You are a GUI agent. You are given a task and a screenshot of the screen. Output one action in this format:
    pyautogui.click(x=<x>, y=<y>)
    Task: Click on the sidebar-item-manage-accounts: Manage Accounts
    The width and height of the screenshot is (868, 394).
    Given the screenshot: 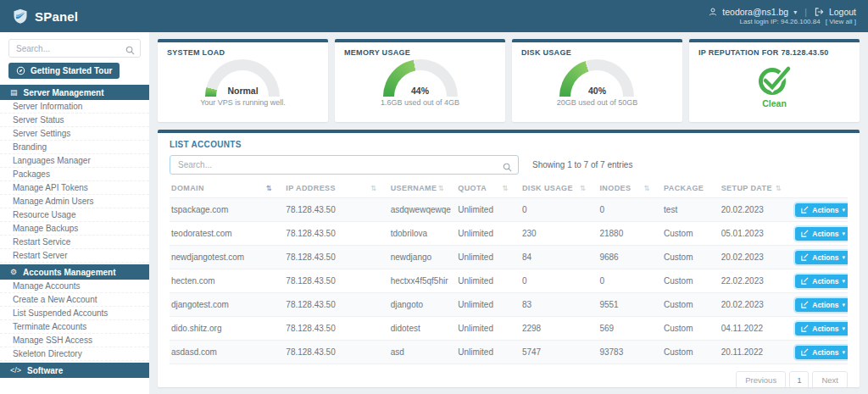 What is the action you would take?
    pyautogui.click(x=75, y=286)
    